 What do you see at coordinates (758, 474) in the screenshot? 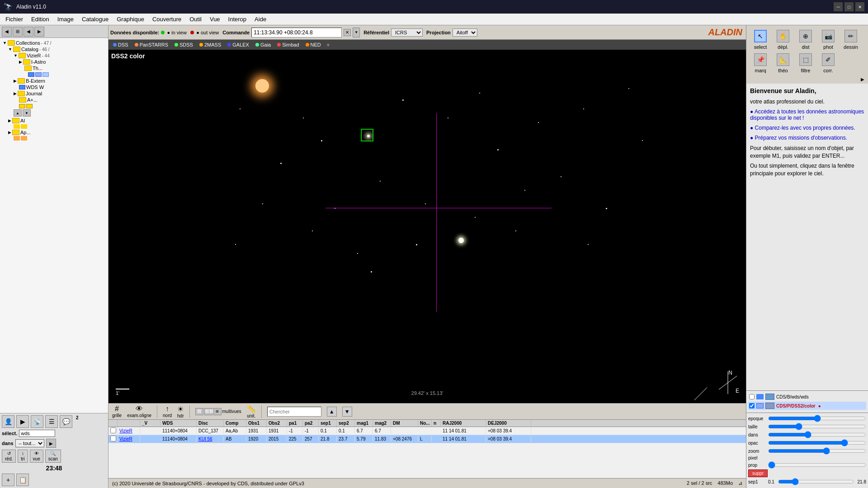
I see `suppr-btn: suppr` at bounding box center [758, 474].